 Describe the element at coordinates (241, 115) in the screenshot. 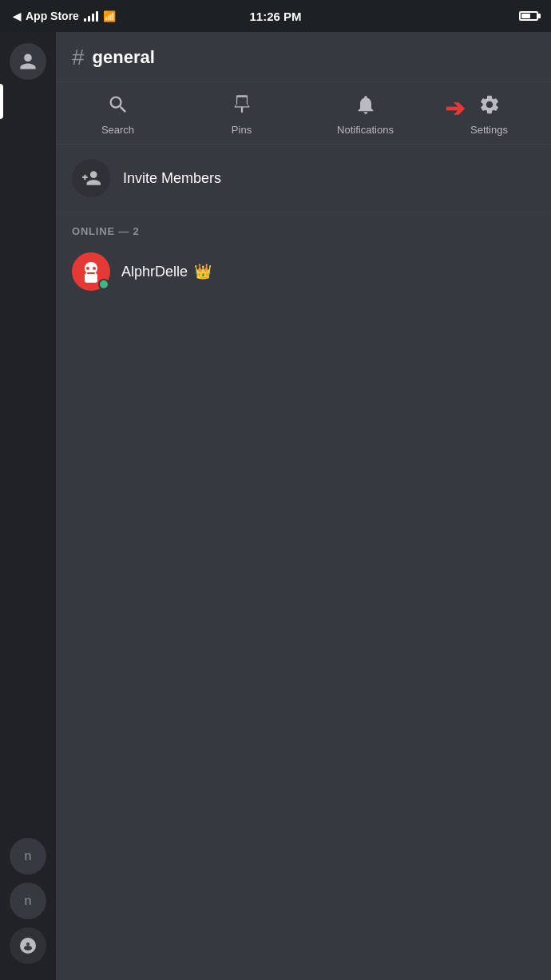

I see `toolbar-pins: Pins` at that location.